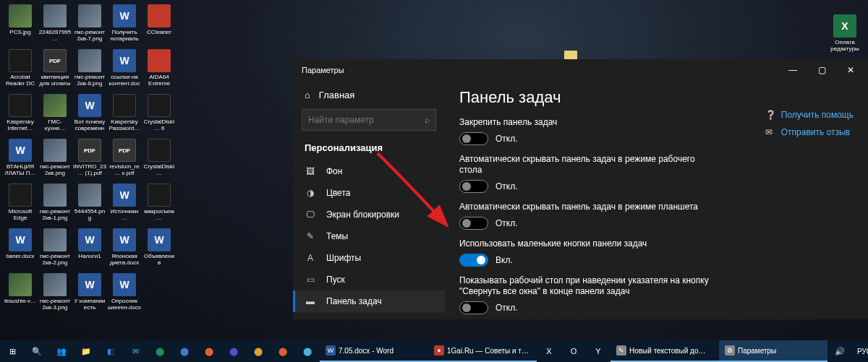 This screenshot has height=362, width=868. What do you see at coordinates (549, 351) in the screenshot?
I see `app-icon: X` at bounding box center [549, 351].